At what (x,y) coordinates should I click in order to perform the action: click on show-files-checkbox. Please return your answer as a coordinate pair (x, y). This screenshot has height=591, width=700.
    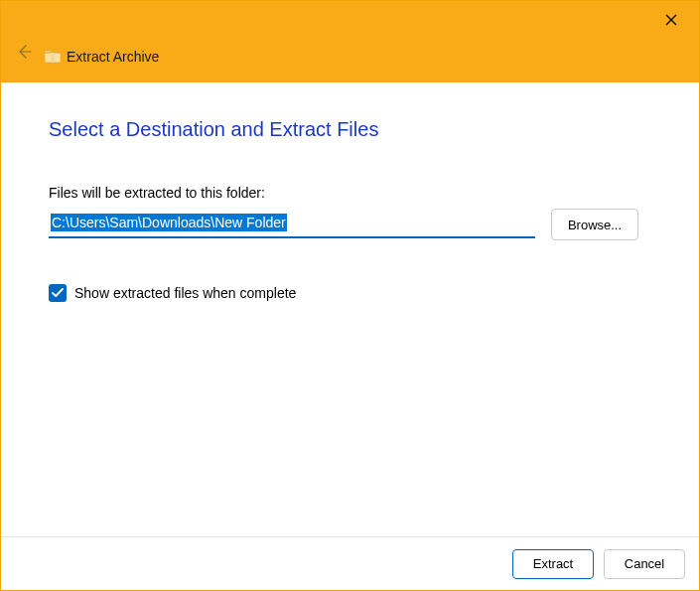
    Looking at the image, I should click on (58, 293).